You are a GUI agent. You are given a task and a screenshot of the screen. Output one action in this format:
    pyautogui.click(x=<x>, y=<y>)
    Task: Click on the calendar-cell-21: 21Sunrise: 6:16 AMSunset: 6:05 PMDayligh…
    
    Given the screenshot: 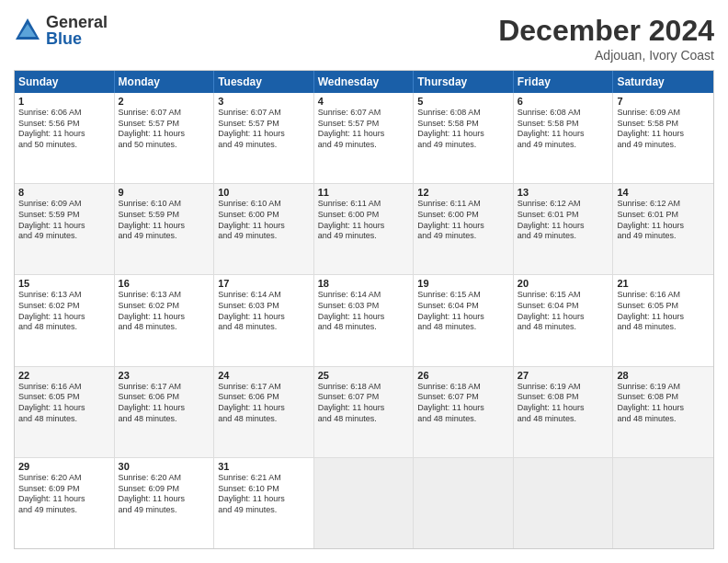 What is the action you would take?
    pyautogui.click(x=664, y=320)
    